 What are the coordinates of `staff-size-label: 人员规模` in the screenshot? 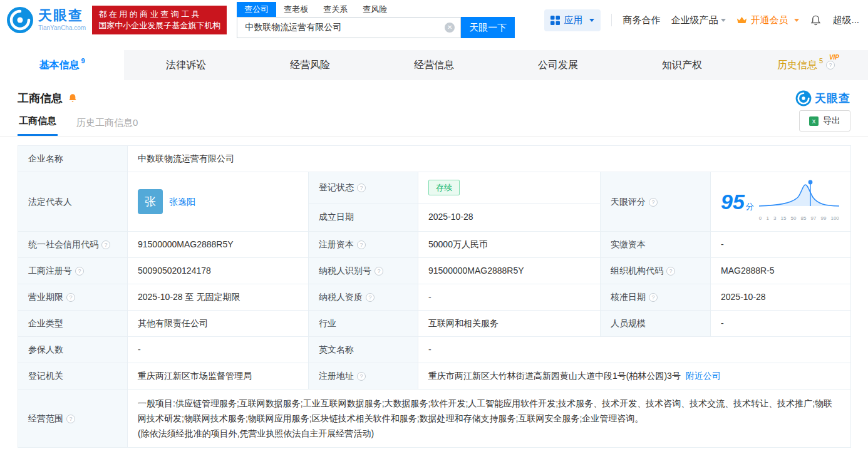 It's located at (656, 324).